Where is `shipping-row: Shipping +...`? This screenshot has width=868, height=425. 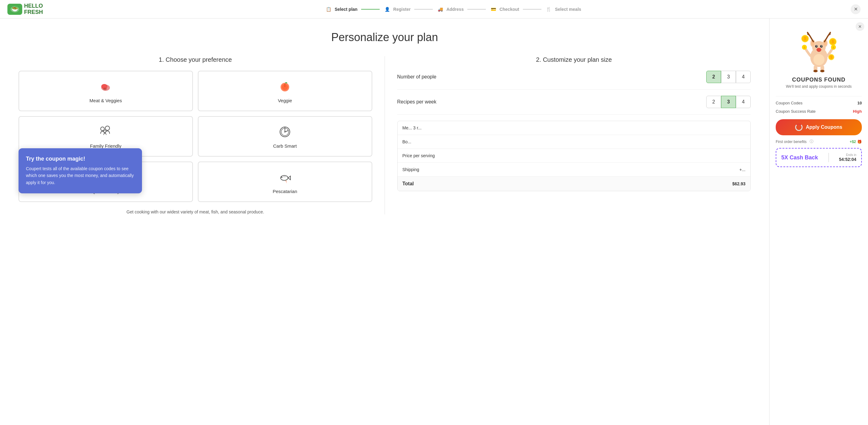
shipping-row: Shipping +... is located at coordinates (574, 170).